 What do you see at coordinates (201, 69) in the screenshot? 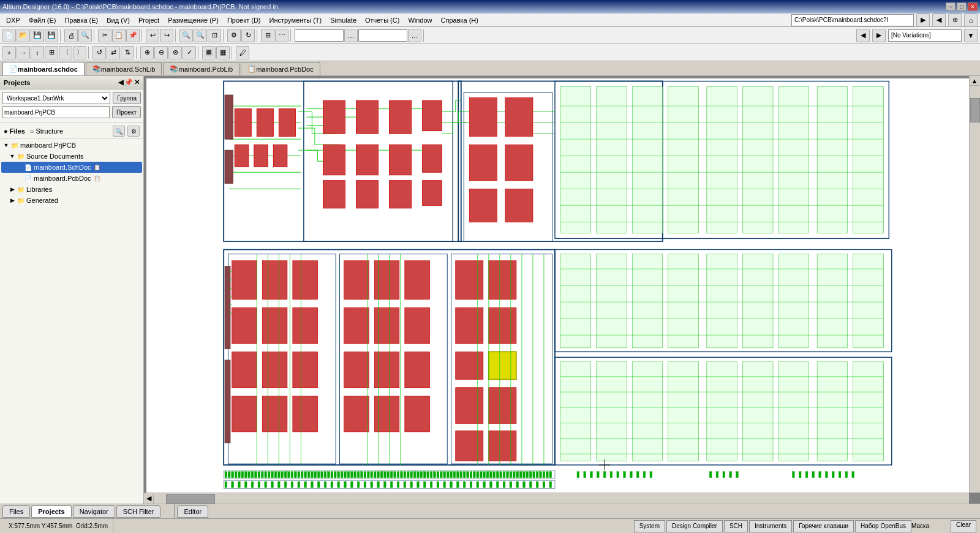
I see `tab-mainboard-pcblib: 📚 mainboard.PcbLib` at bounding box center [201, 69].